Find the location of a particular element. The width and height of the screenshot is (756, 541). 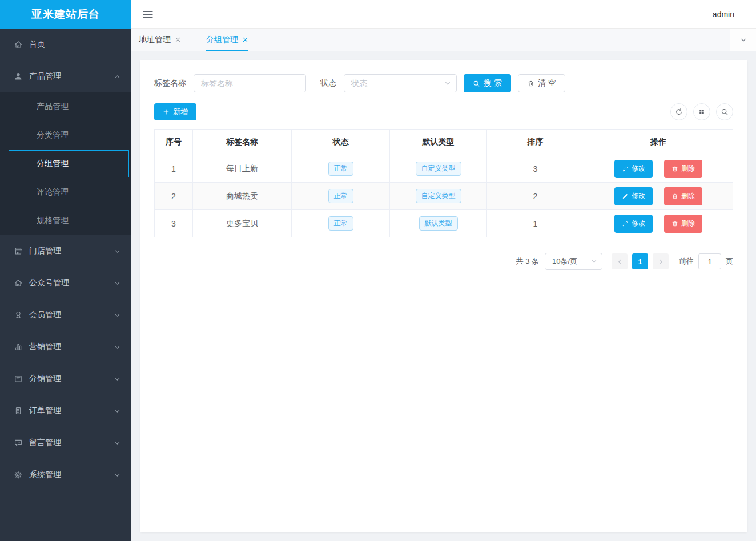

table-row: 3 更多宝贝 正常 默认类型 1 修改 删除 is located at coordinates (444, 224).